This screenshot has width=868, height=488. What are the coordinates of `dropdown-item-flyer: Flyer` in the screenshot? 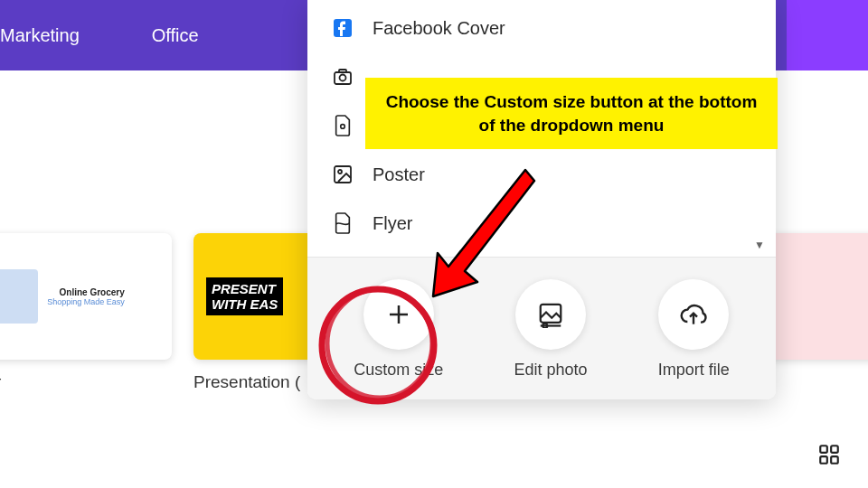 It's located at (542, 223).